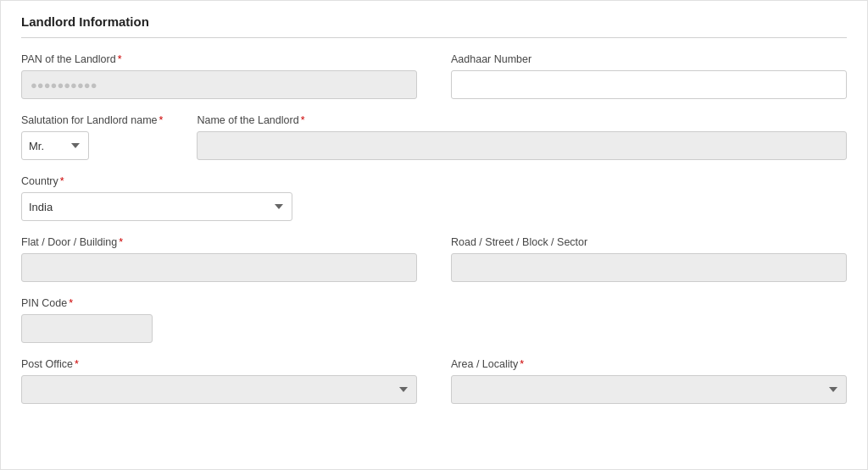 The width and height of the screenshot is (868, 470). What do you see at coordinates (649, 364) in the screenshot?
I see `area-label: Area / Locality*` at bounding box center [649, 364].